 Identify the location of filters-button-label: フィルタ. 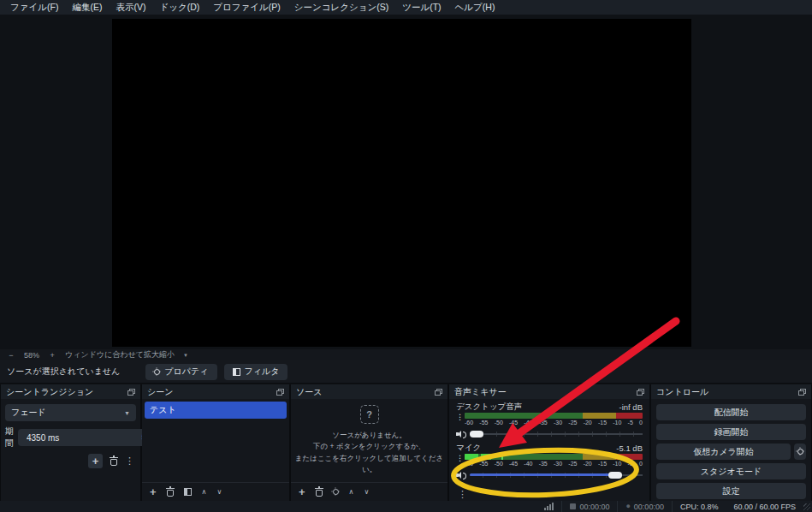
(262, 372).